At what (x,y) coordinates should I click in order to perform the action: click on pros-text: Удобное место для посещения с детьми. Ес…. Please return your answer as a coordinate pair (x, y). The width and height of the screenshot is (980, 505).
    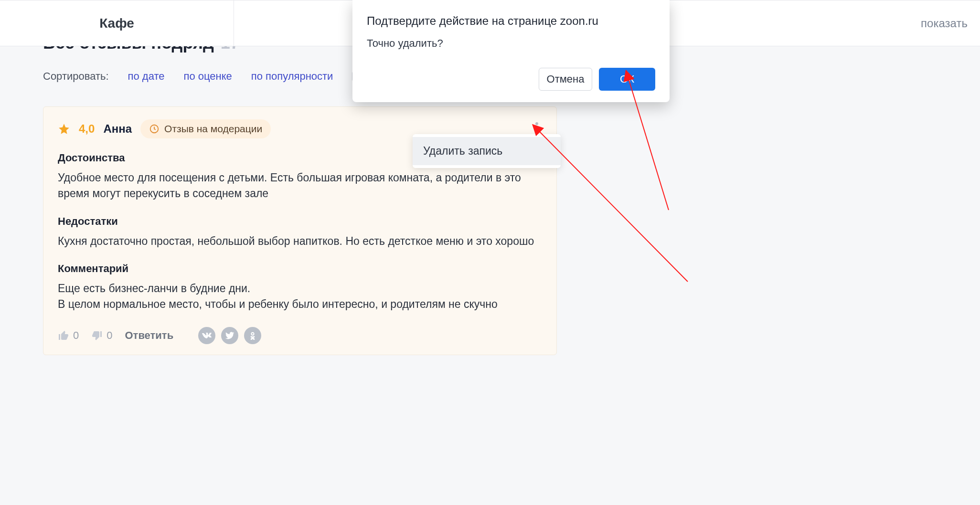
    Looking at the image, I should click on (300, 186).